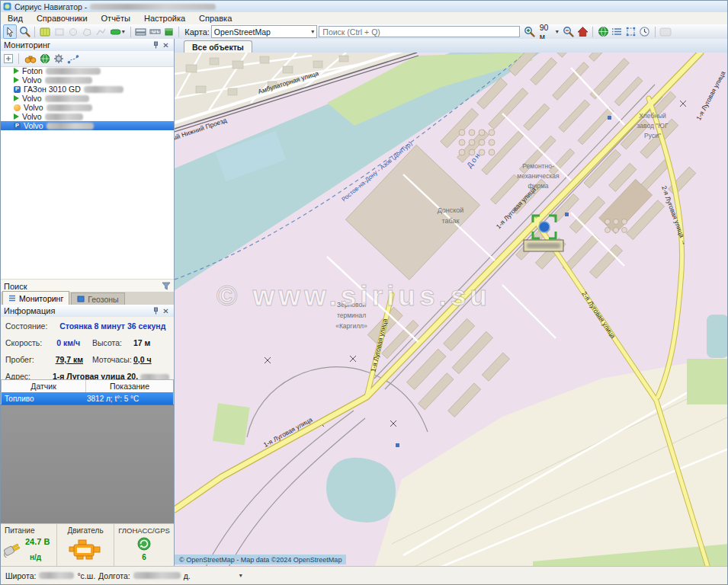 This screenshot has height=585, width=728. Describe the element at coordinates (37, 542) in the screenshot. I see `power-value: 24.7 В` at that location.